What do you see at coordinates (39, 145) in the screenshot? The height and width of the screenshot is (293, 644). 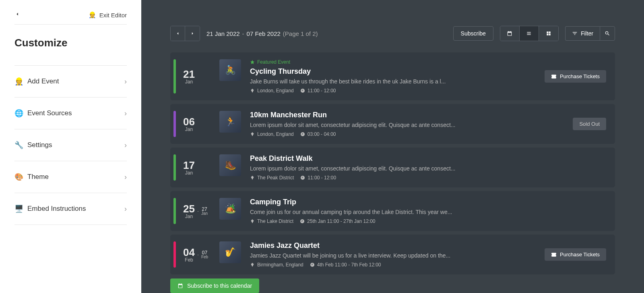 I see `sidebar-item-label: Settings` at bounding box center [39, 145].